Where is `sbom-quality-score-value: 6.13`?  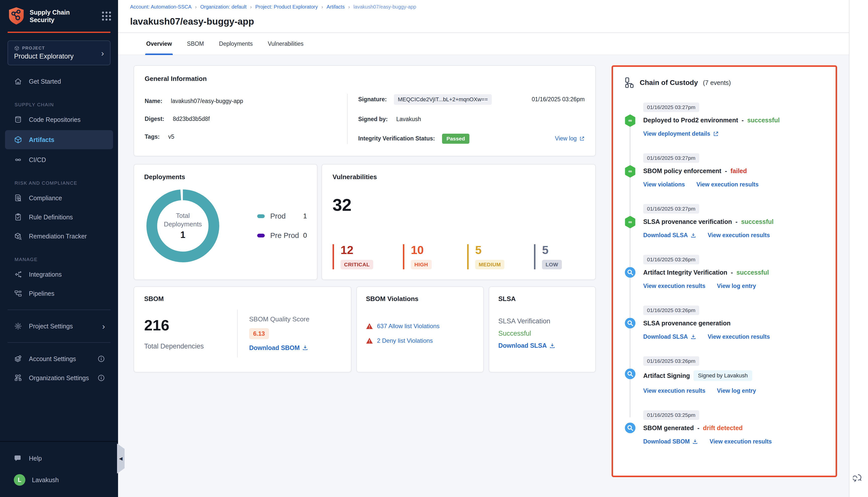 sbom-quality-score-value: 6.13 is located at coordinates (259, 334).